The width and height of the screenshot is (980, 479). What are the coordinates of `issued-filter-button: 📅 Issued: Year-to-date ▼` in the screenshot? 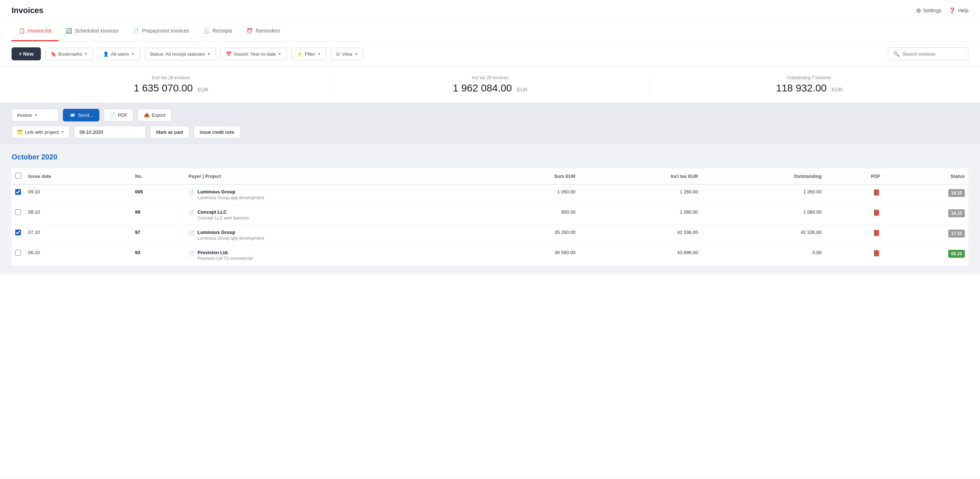 It's located at (253, 54).